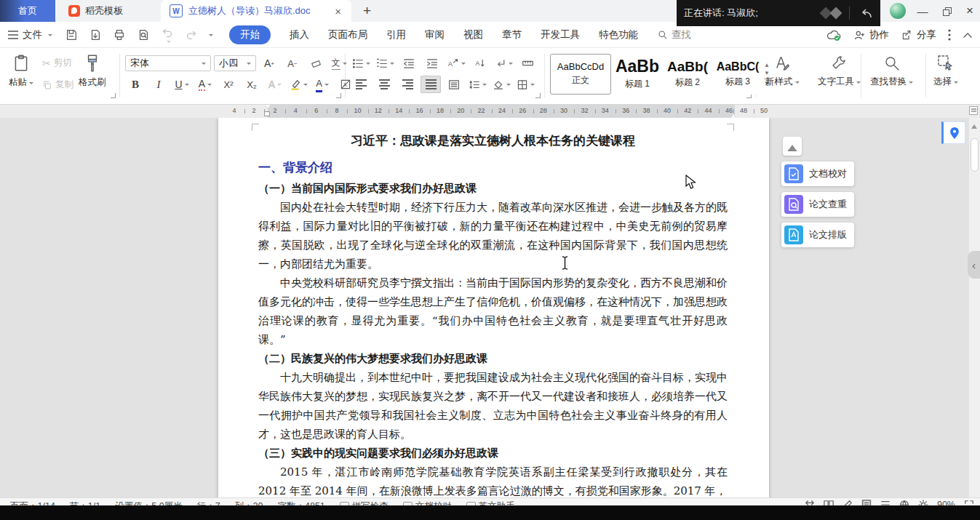 The height and width of the screenshot is (520, 980). I want to click on ruler-number: 26, so click(522, 111).